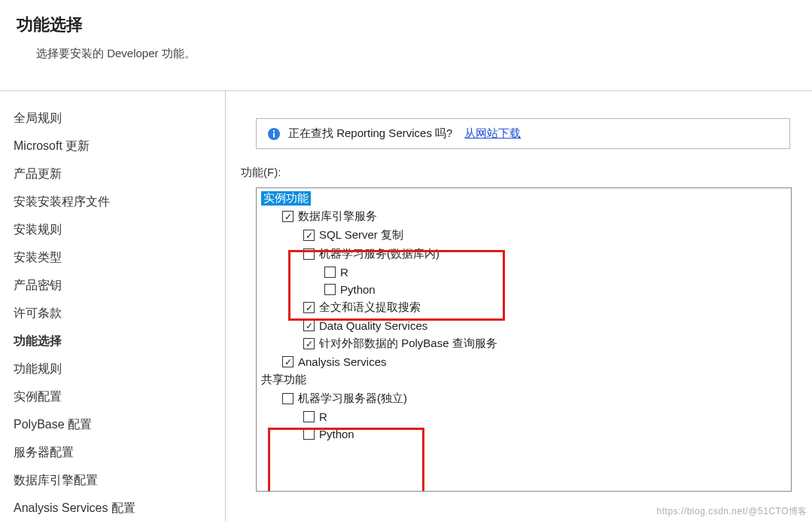 Image resolution: width=812 pixels, height=521 pixels. Describe the element at coordinates (287, 399) in the screenshot. I see `checkbox-ml-standalone` at that location.